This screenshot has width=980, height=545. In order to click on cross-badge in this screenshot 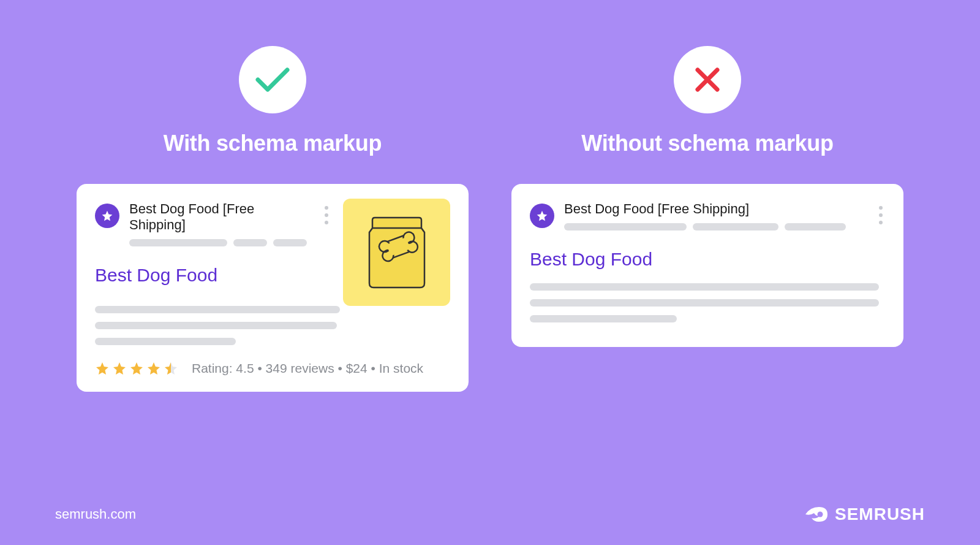, I will do `click(707, 80)`.